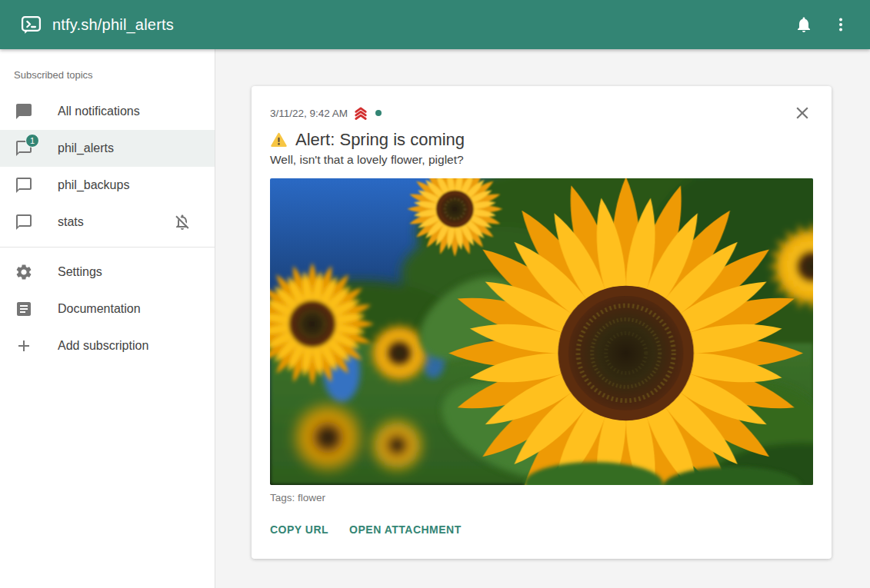  Describe the element at coordinates (94, 185) in the screenshot. I see `sidebar-item-label: phil_backups` at that location.